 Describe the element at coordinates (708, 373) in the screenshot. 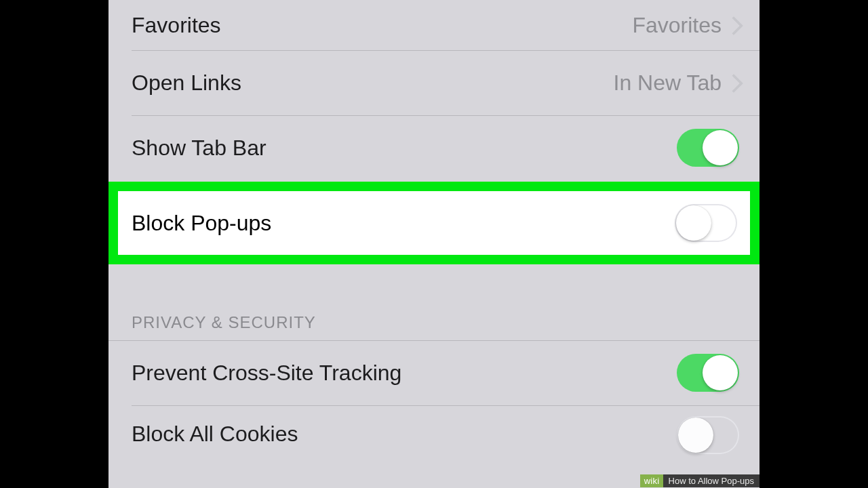

I see `prevent-tracking-toggle` at that location.